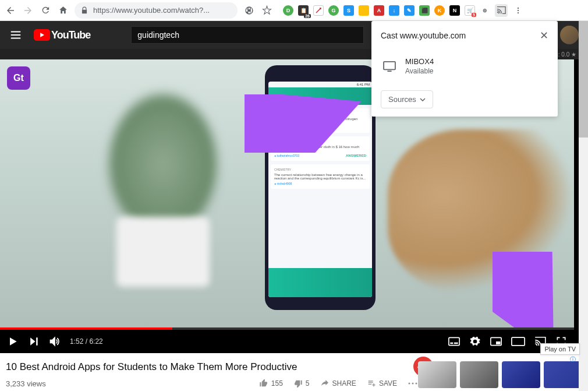 The height and width of the screenshot is (391, 588). What do you see at coordinates (320, 84) in the screenshot?
I see `phone-time: 6:41 PM` at bounding box center [320, 84].